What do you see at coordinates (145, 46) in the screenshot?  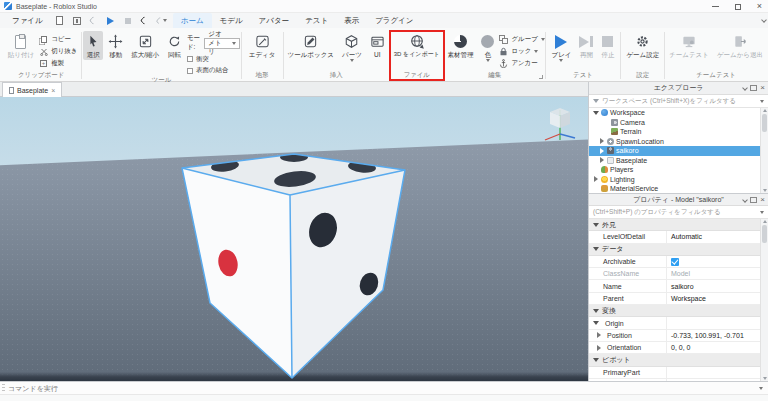 I see `scale-tool-button: 拡大/縮小` at bounding box center [145, 46].